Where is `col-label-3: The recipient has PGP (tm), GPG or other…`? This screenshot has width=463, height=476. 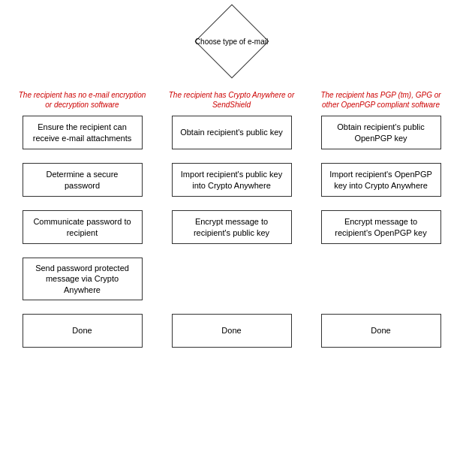
col-label-3: The recipient has PGP (tm), GPG or other… is located at coordinates (381, 100).